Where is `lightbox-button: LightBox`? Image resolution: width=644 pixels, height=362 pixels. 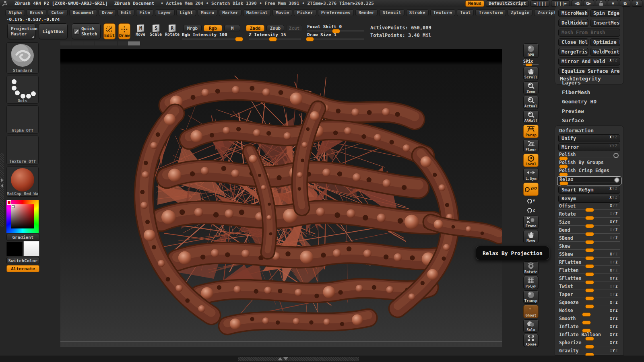 lightbox-button: LightBox is located at coordinates (53, 31).